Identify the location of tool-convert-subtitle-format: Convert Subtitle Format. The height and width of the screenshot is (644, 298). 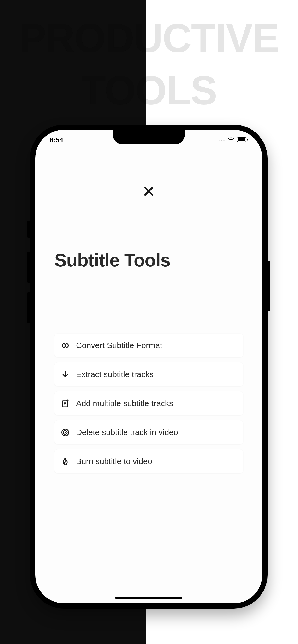
(149, 346).